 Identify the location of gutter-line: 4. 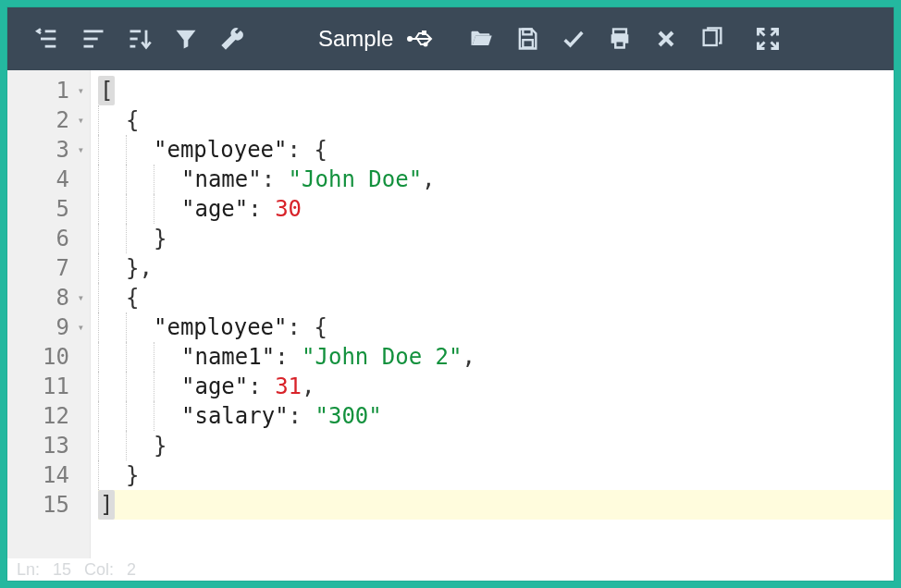
(48, 179).